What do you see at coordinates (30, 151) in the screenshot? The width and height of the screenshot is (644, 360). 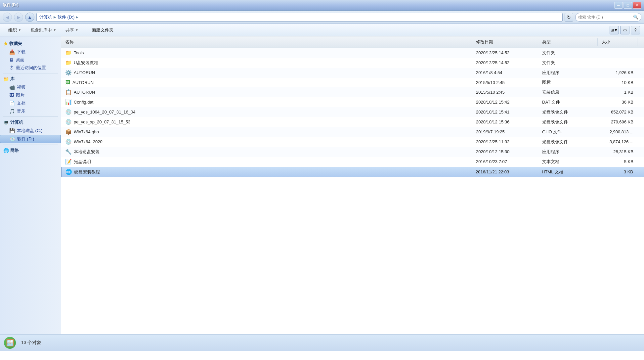 I see `sidebar-network-header: 🌐 网络` at bounding box center [30, 151].